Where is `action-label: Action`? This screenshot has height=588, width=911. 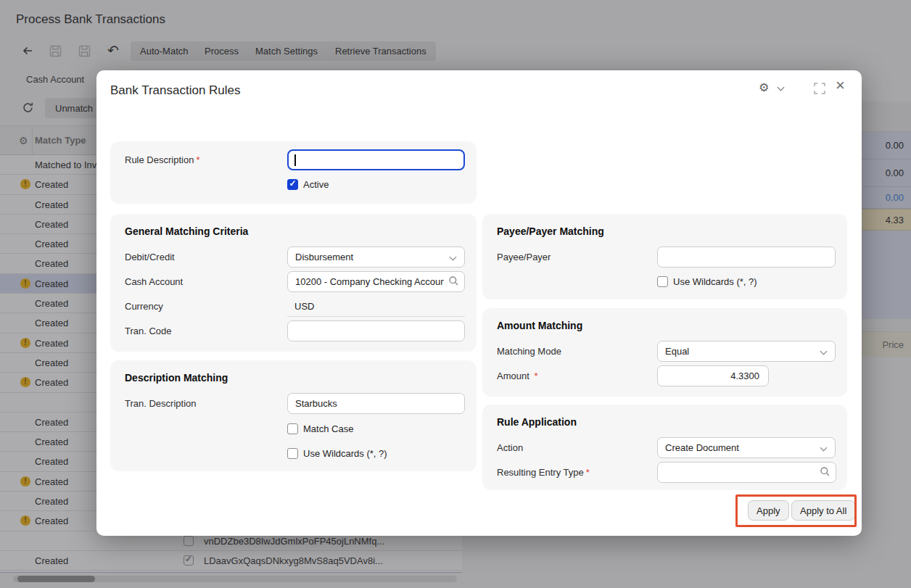
action-label: Action is located at coordinates (577, 448).